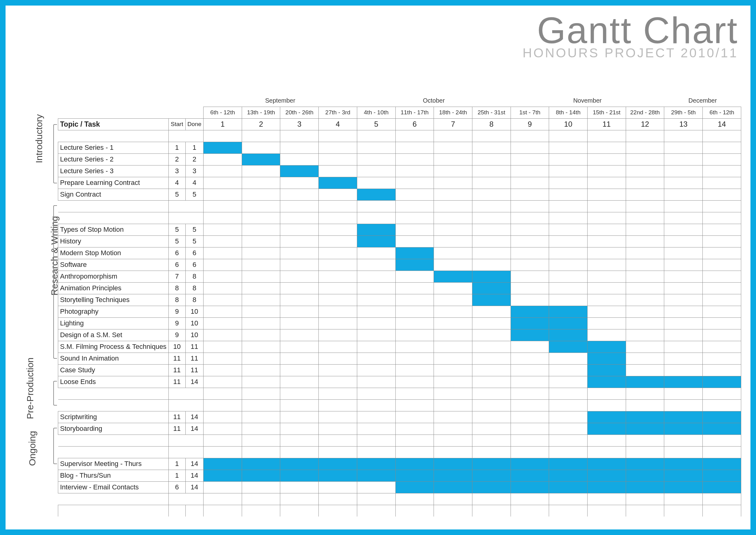  What do you see at coordinates (415, 124) in the screenshot?
I see `week-number-header: 6` at bounding box center [415, 124].